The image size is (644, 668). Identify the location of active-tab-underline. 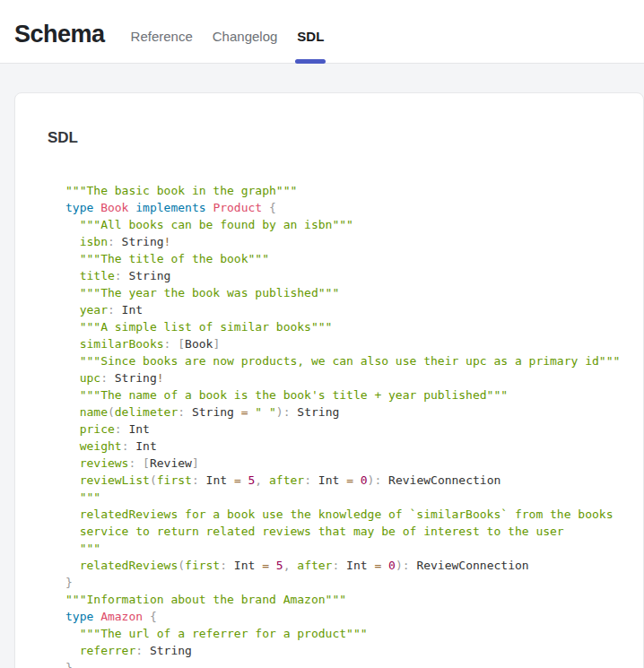
(310, 61).